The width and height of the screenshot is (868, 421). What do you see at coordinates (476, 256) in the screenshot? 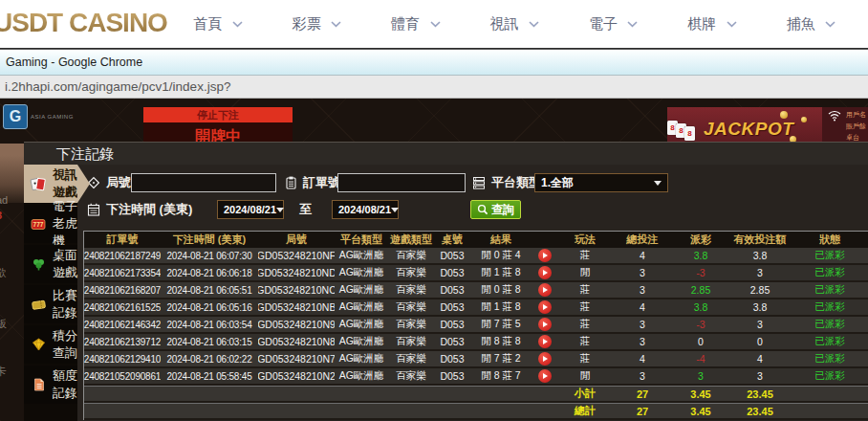
I see `table-row: 2408210621872492024-08-21 06:07:30GD0532…` at bounding box center [476, 256].